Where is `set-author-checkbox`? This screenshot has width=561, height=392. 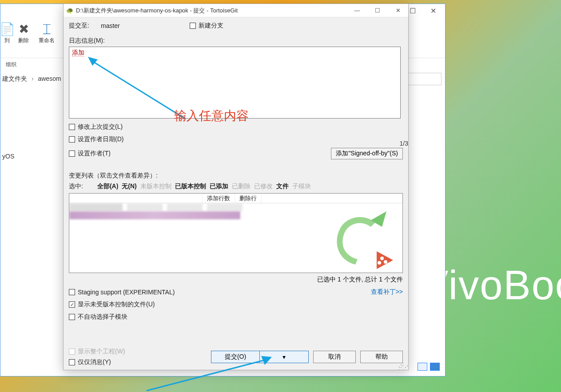
set-author-checkbox is located at coordinates (72, 154).